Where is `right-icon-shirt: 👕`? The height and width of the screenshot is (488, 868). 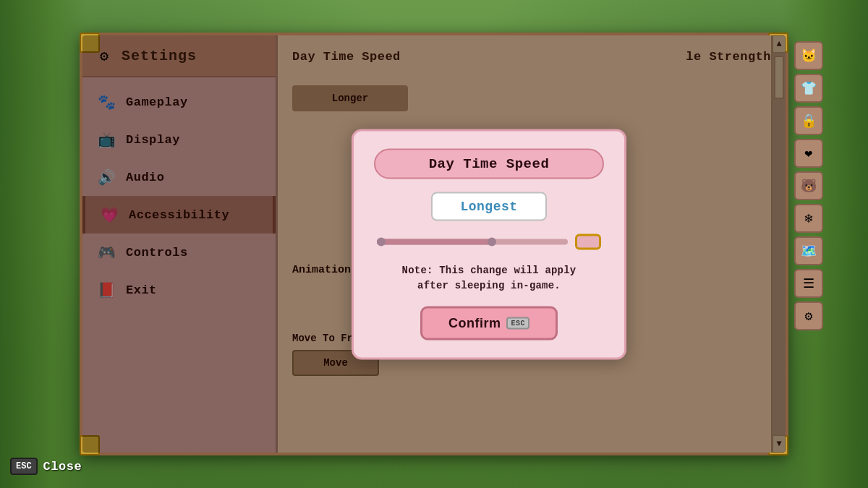
right-icon-shirt: 👕 is located at coordinates (809, 88).